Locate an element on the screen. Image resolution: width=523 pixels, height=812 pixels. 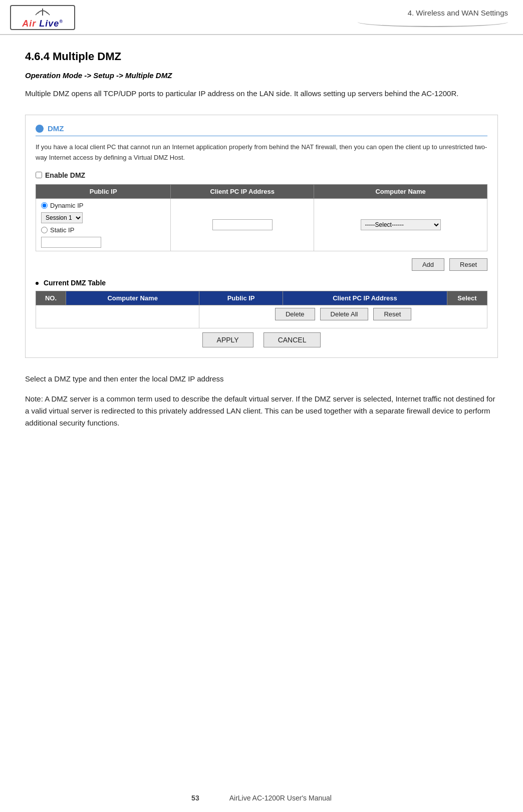
footer-note1: Select a DMZ type and then enter the loc… is located at coordinates (262, 379).